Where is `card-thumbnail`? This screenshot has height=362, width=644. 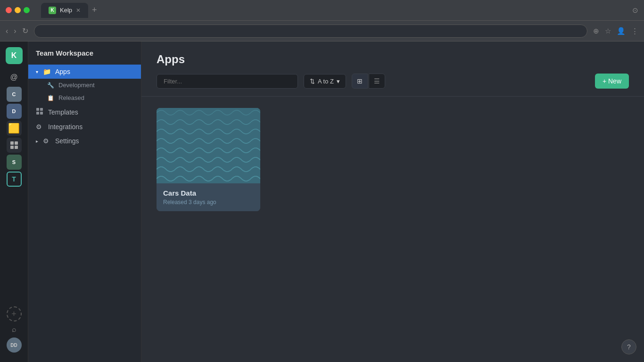 card-thumbnail is located at coordinates (208, 146).